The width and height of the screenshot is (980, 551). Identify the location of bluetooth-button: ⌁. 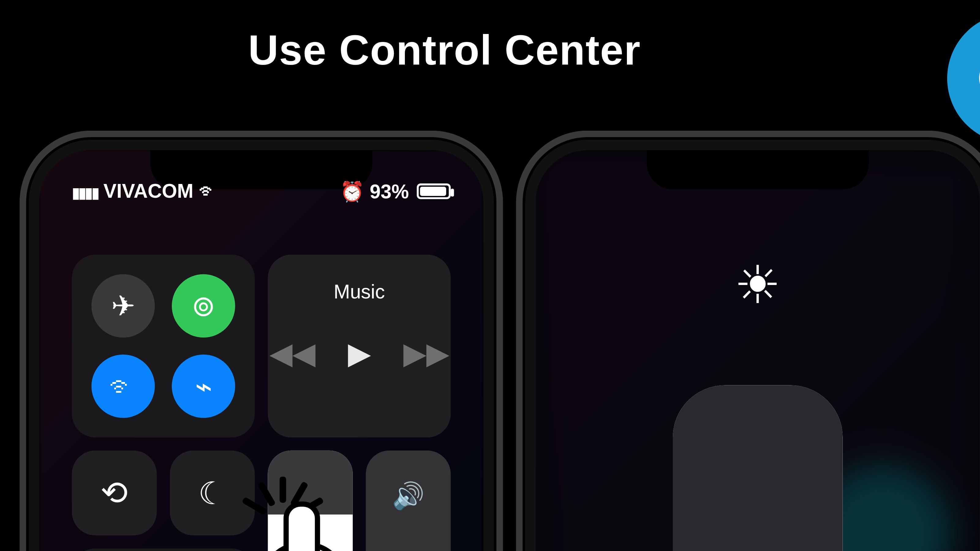
(204, 386).